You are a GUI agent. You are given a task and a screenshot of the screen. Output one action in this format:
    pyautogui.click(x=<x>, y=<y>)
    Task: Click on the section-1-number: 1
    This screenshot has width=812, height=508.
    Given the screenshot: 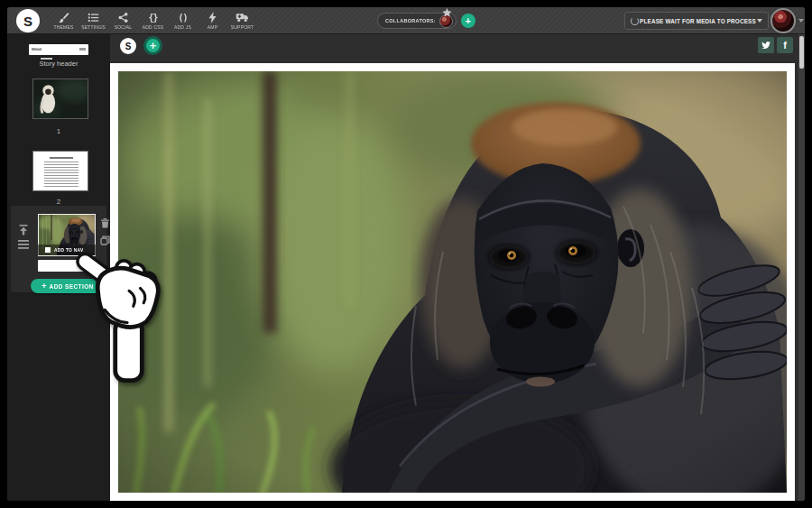 What is the action you would take?
    pyautogui.click(x=59, y=132)
    